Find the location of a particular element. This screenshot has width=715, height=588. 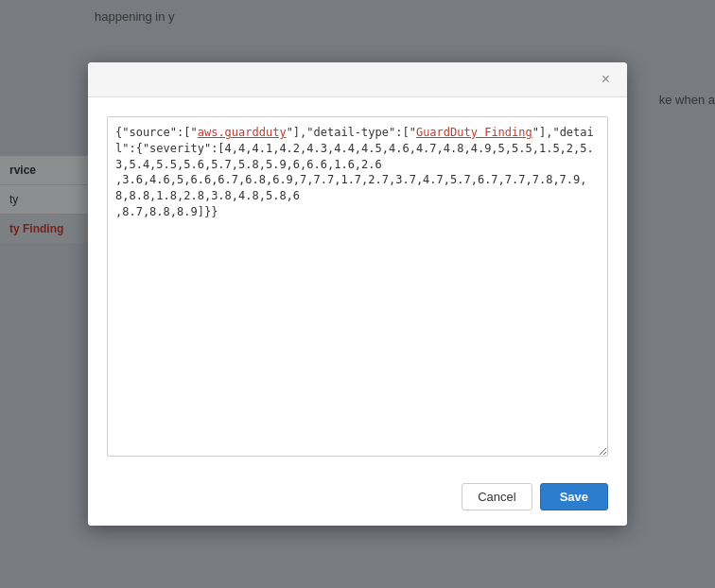

detail-type-link: GuardDuty Finding is located at coordinates (475, 132).